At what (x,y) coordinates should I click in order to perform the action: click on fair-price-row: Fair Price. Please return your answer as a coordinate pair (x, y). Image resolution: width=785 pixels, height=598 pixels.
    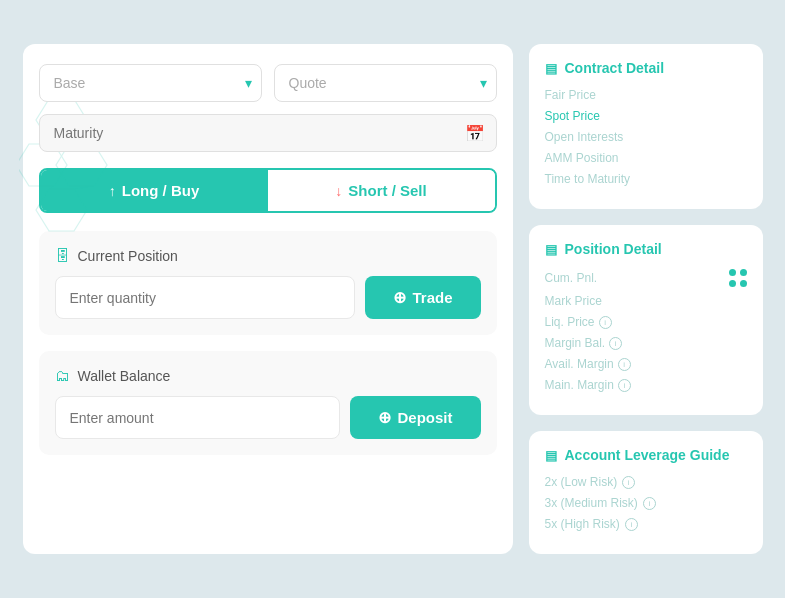
    Looking at the image, I should click on (646, 95).